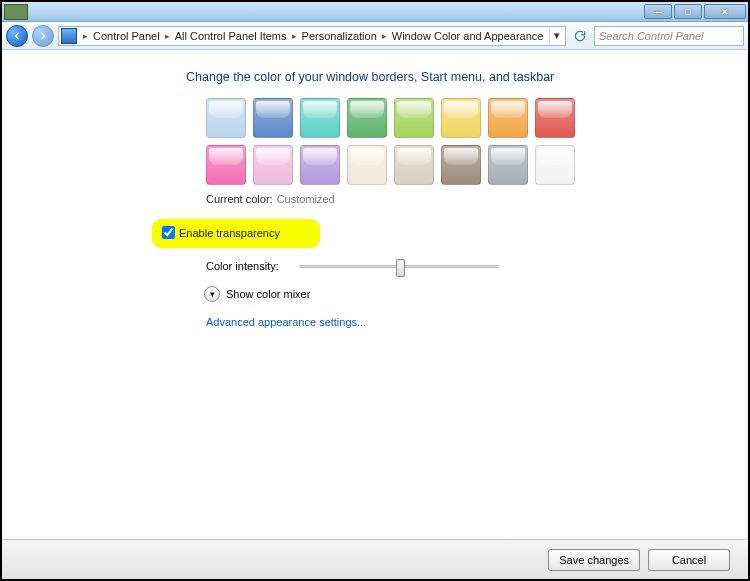 The height and width of the screenshot is (581, 750). I want to click on enable-transparency-checkbox, so click(168, 232).